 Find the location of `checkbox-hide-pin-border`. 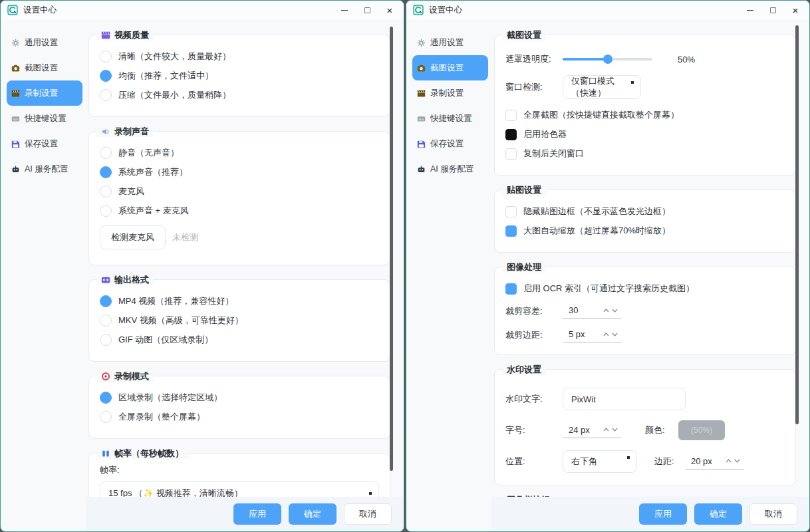

checkbox-hide-pin-border is located at coordinates (511, 211).